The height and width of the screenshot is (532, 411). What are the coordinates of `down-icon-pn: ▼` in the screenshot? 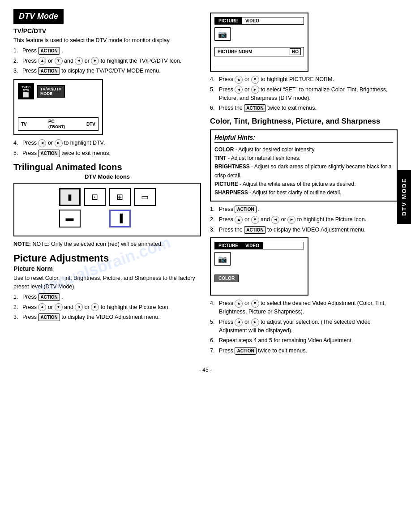 It's located at (59, 307).